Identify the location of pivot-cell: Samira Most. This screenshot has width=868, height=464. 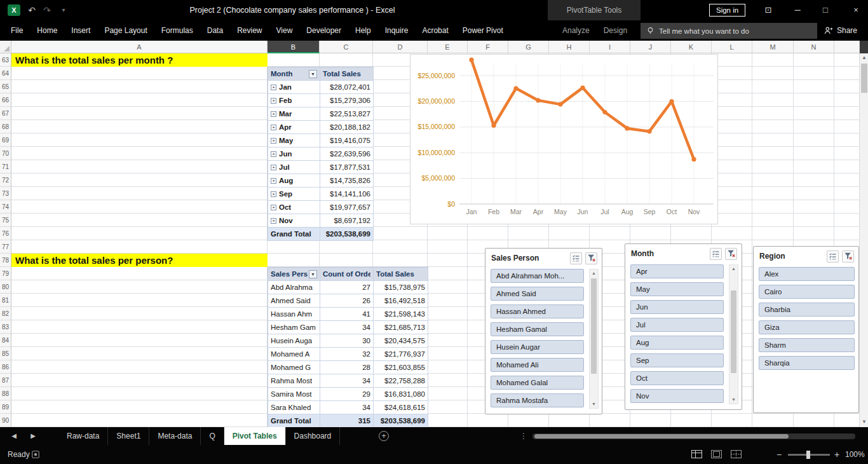
(294, 394).